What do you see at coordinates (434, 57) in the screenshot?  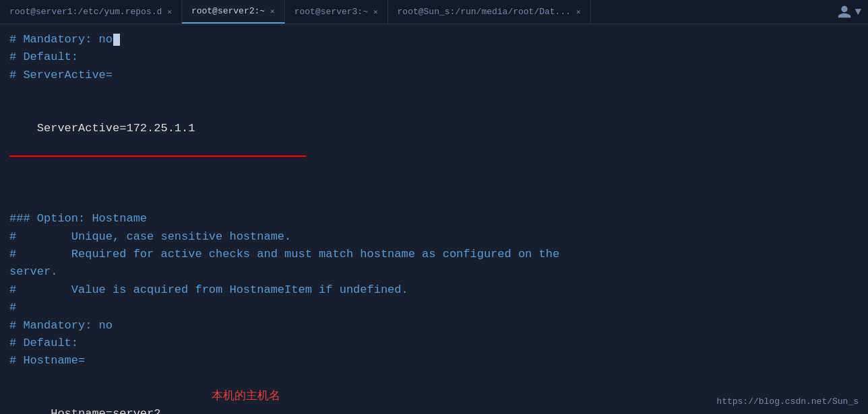 I see `line-default: # Default:` at bounding box center [434, 57].